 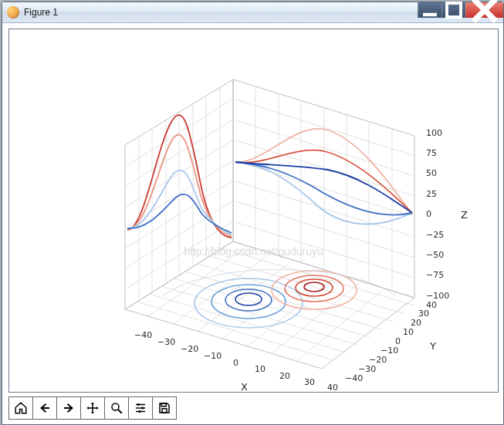 What do you see at coordinates (164, 408) in the screenshot?
I see `save-button` at bounding box center [164, 408].